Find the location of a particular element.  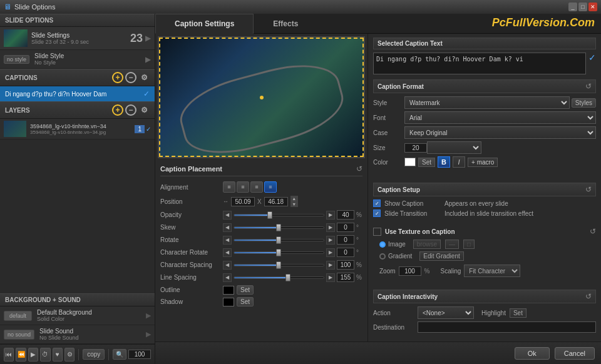

copy-button: copy is located at coordinates (94, 354).